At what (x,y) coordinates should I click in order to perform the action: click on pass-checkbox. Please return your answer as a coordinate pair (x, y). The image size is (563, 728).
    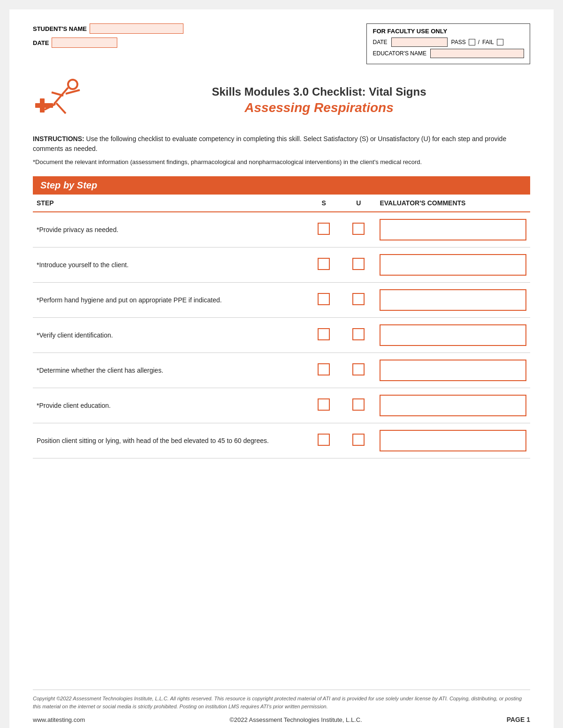
    Looking at the image, I should click on (472, 42).